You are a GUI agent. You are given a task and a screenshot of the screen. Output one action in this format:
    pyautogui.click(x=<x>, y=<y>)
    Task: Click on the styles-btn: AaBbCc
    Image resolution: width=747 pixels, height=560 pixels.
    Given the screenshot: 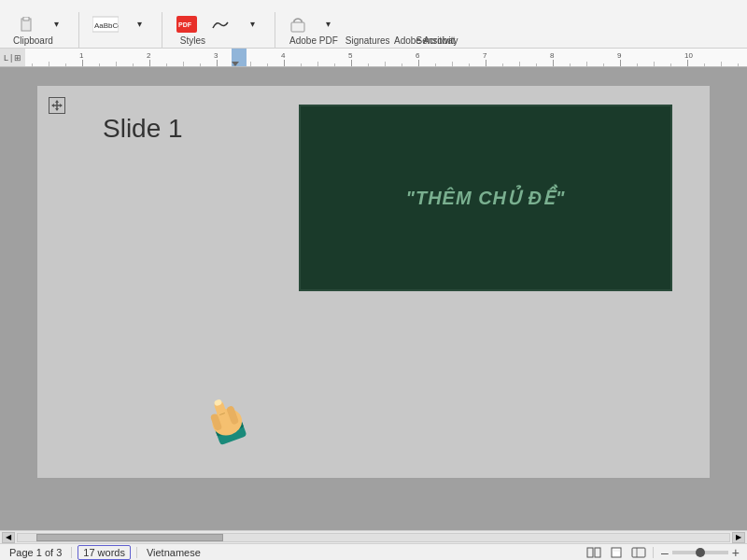 What is the action you would take?
    pyautogui.click(x=106, y=24)
    